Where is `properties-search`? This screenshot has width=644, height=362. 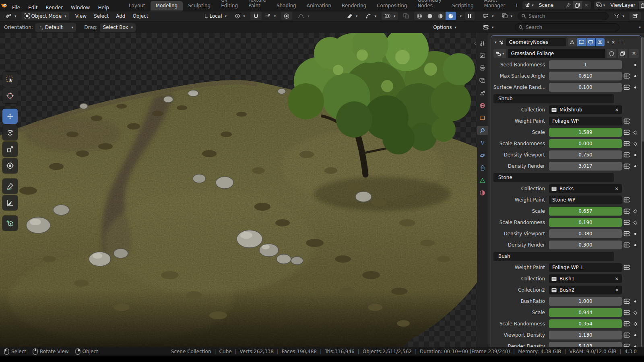 properties-search is located at coordinates (567, 27).